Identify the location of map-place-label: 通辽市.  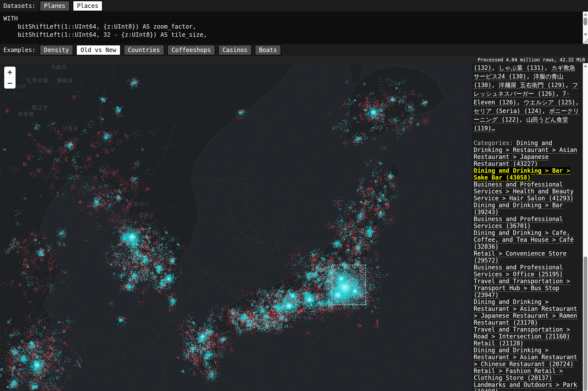
(40, 107).